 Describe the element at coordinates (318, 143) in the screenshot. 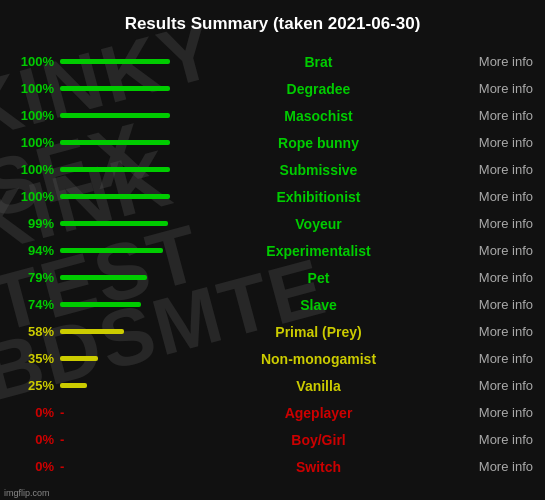

I see `kink-name: Rope bunny` at that location.